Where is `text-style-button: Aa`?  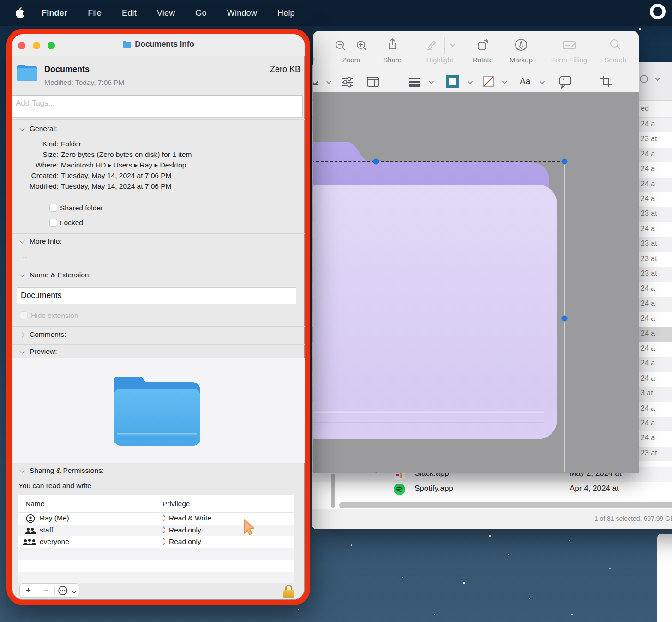 text-style-button: Aa is located at coordinates (525, 81).